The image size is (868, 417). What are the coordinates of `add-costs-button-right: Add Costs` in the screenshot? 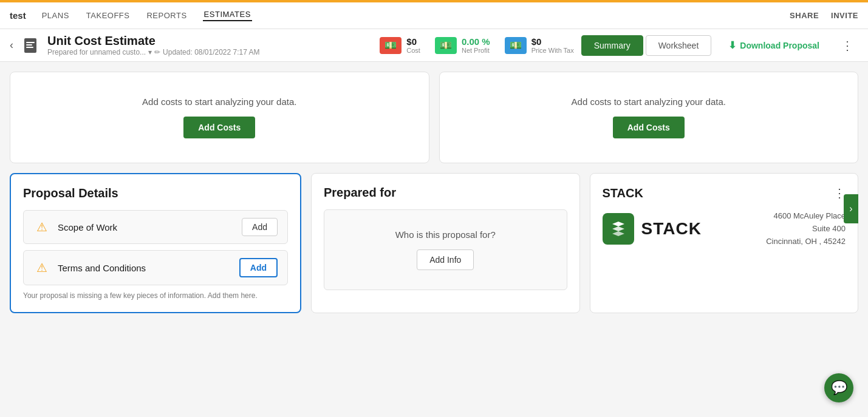 It's located at (649, 127).